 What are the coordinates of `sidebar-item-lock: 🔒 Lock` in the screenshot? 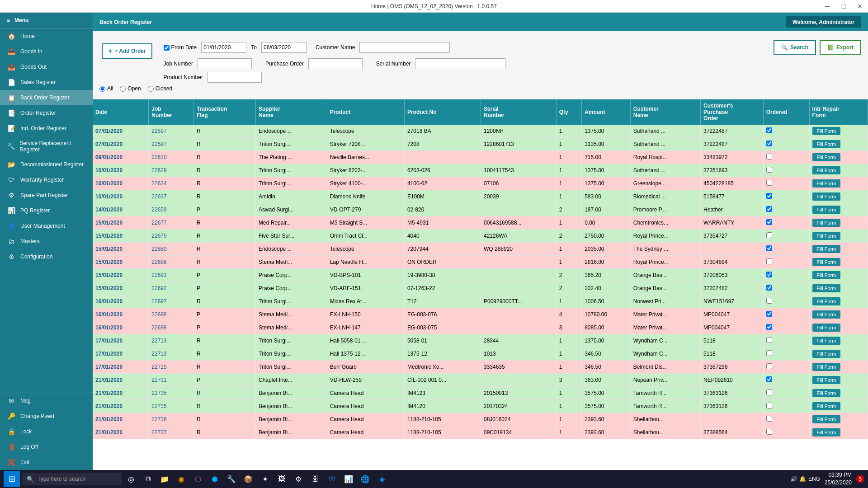 It's located at (46, 432).